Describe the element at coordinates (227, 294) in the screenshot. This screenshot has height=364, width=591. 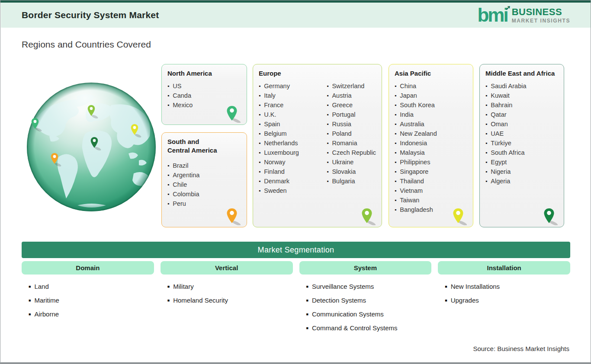
I see `segment-list-vertical: MilitaryHomeland Security` at that location.